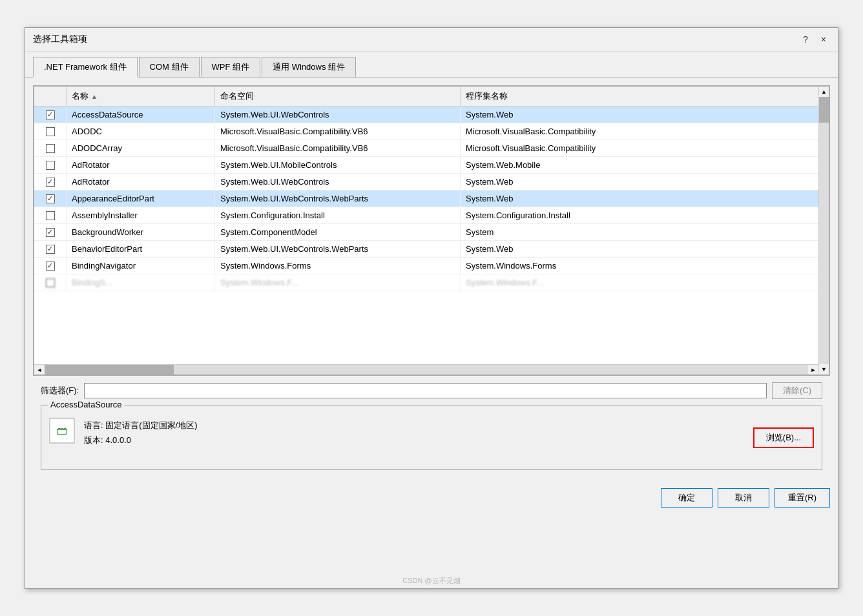 The image size is (863, 616). What do you see at coordinates (141, 115) in the screenshot?
I see `row-name: AccessDataSource` at bounding box center [141, 115].